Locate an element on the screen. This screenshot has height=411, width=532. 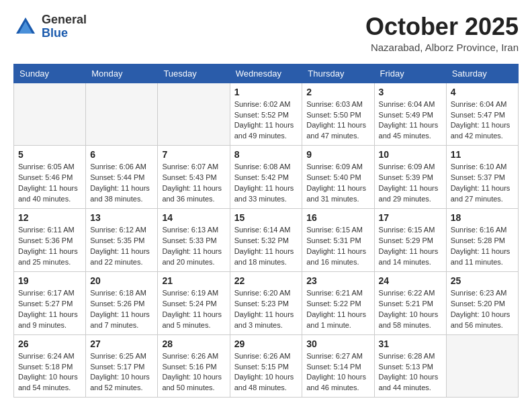
logo-blue-text: Blue is located at coordinates (55, 33).